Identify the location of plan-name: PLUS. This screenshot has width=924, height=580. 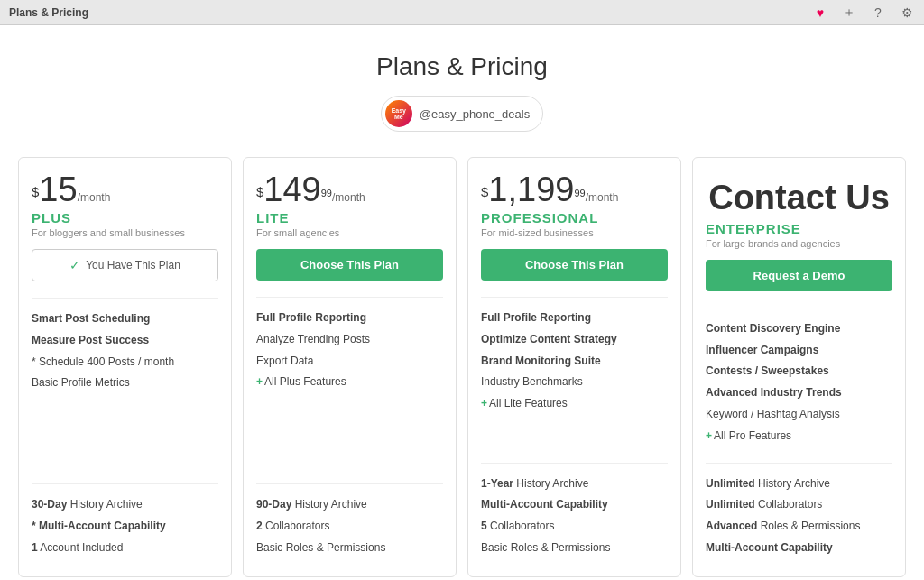
(125, 218).